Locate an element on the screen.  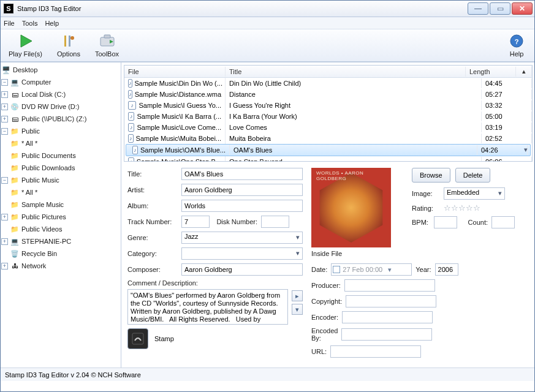
composer-label: Composer: is located at coordinates (153, 270).